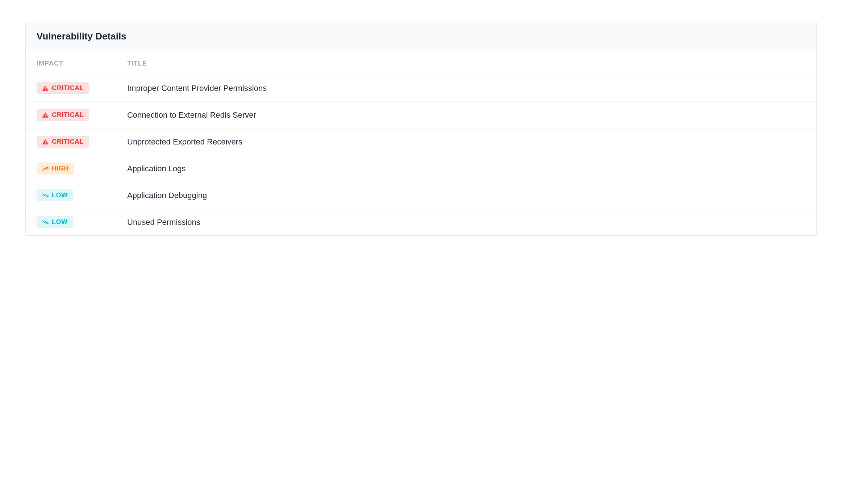  Describe the element at coordinates (71, 169) in the screenshot. I see `impact-cell: HIGH` at that location.